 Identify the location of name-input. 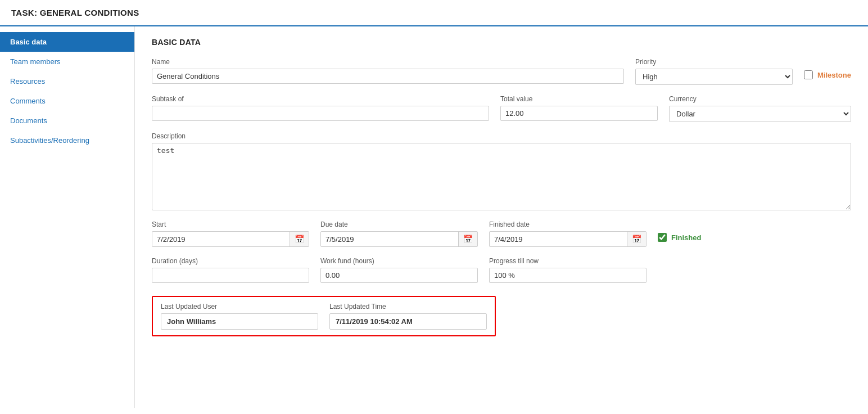
(388, 76).